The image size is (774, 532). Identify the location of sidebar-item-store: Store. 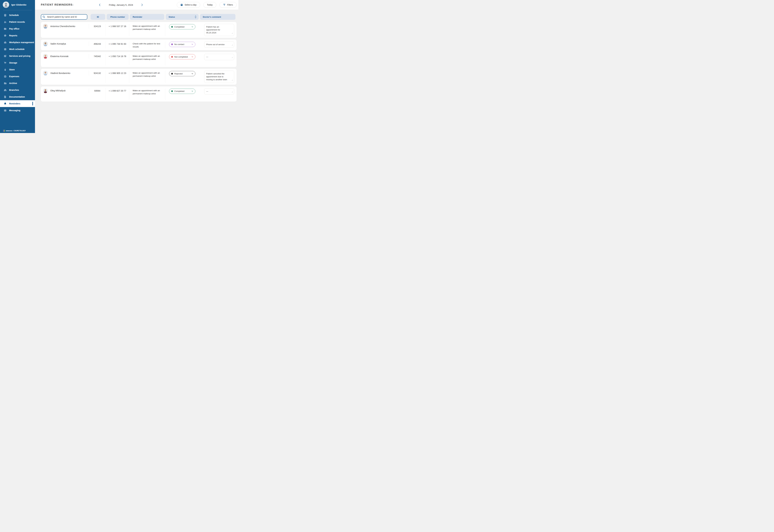
(17, 70).